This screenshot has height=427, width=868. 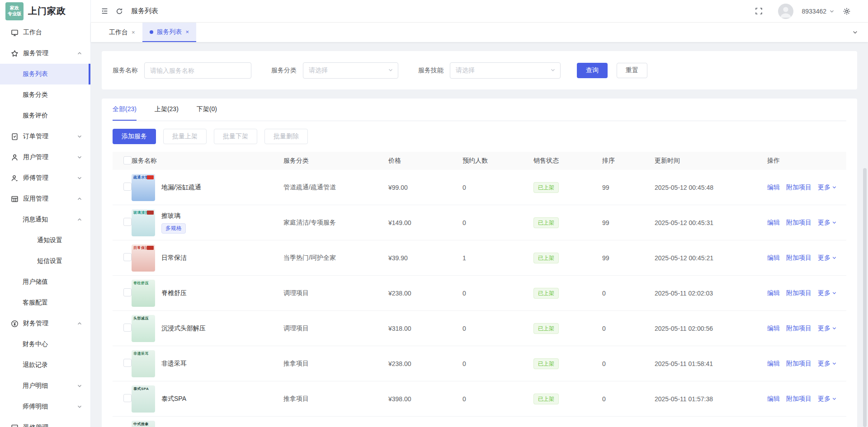 What do you see at coordinates (711, 399) in the screenshot?
I see `updated-time: 2025-05-11 01:57:38` at bounding box center [711, 399].